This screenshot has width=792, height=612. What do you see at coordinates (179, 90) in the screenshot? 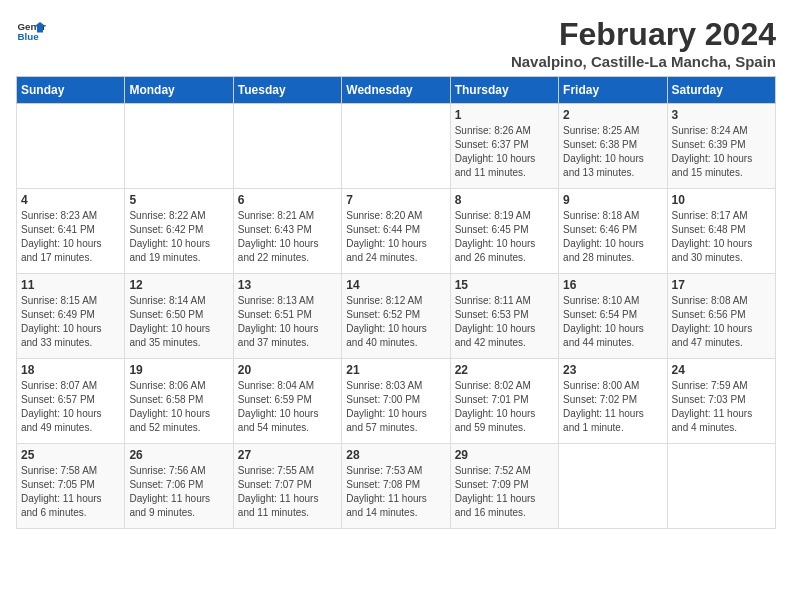
I see `weekday-header-monday: Monday` at bounding box center [179, 90].